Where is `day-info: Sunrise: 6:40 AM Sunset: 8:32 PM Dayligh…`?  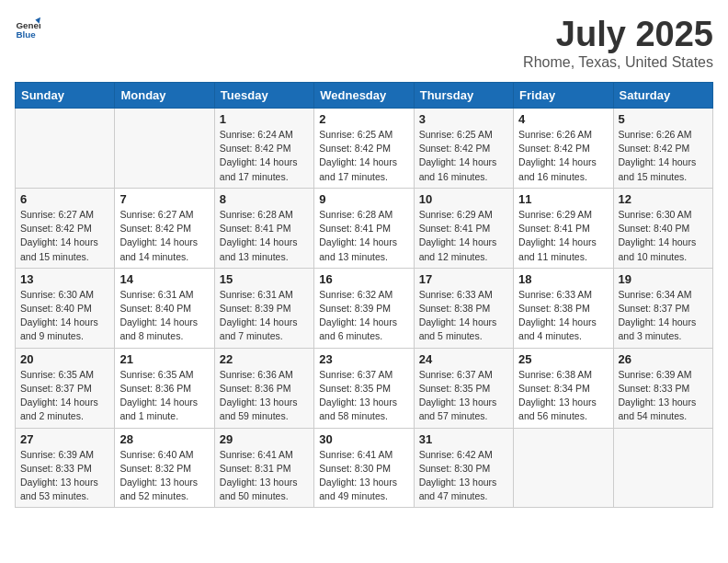 day-info: Sunrise: 6:40 AM Sunset: 8:32 PM Dayligh… is located at coordinates (164, 477).